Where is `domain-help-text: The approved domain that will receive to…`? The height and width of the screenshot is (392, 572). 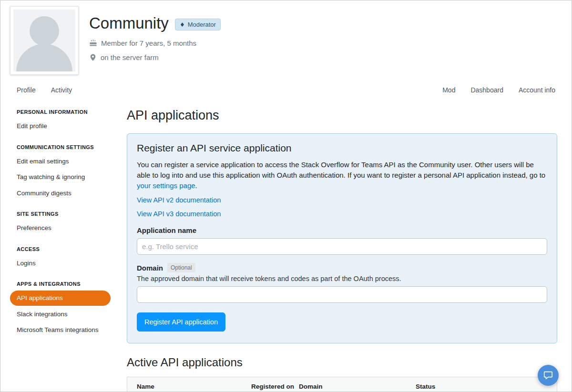 domain-help-text: The approved domain that will receive to… is located at coordinates (342, 279).